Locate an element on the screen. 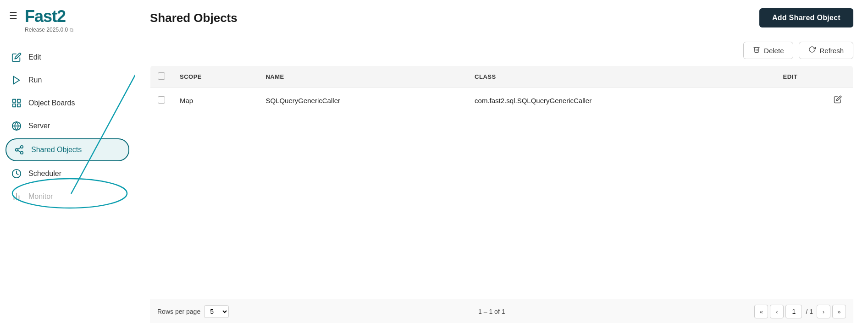  th-name: NAME is located at coordinates (363, 77).